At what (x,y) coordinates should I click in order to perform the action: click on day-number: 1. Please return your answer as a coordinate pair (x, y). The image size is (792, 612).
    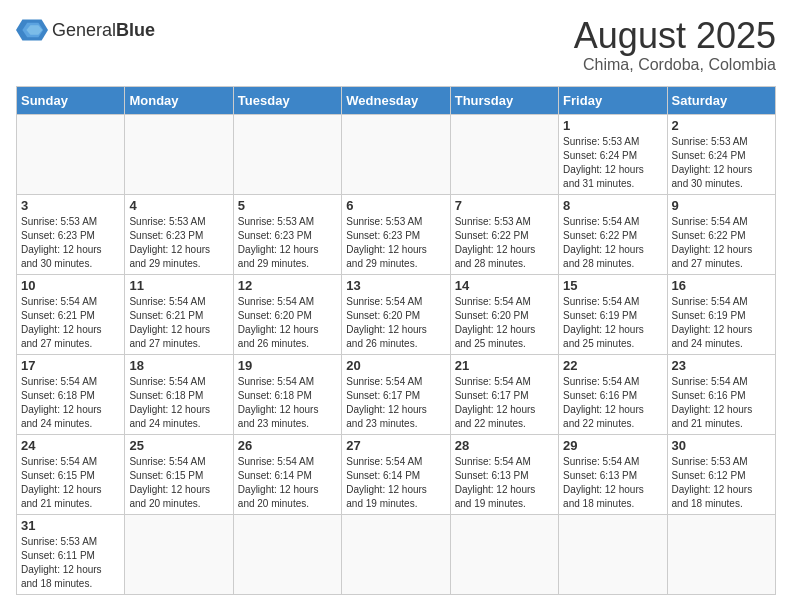
    Looking at the image, I should click on (612, 126).